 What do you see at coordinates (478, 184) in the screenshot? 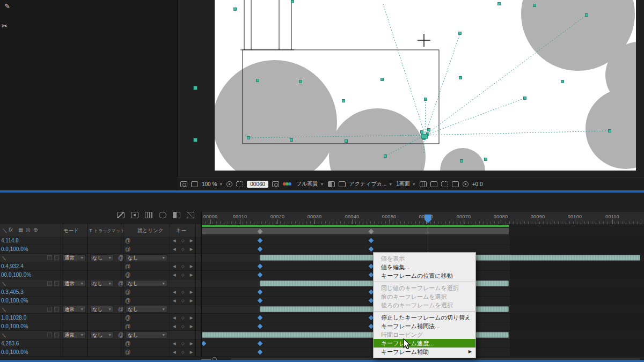
I see `exposure-value: +0.0` at bounding box center [478, 184].